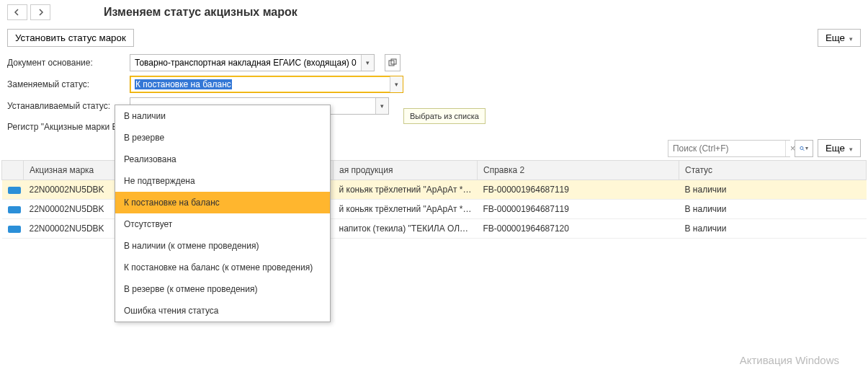 This screenshot has height=372, width=868. I want to click on set-stamp-status-label: Установить статус марок, so click(71, 37).